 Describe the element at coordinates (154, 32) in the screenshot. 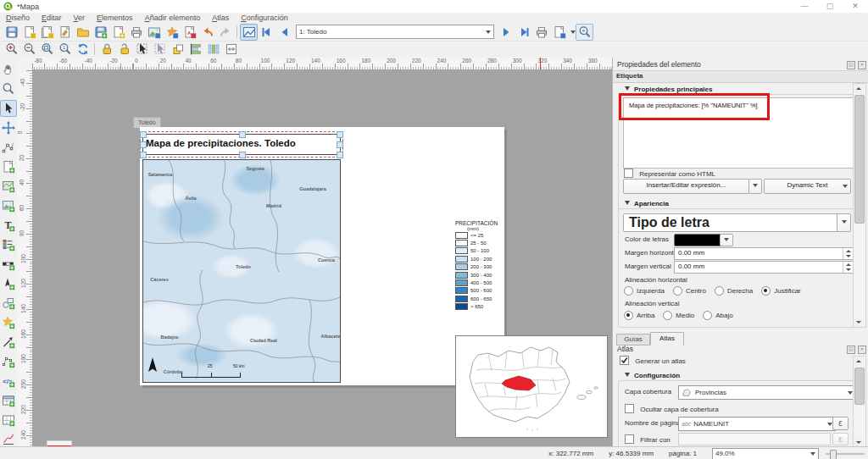

I see `export-as-image-button` at that location.